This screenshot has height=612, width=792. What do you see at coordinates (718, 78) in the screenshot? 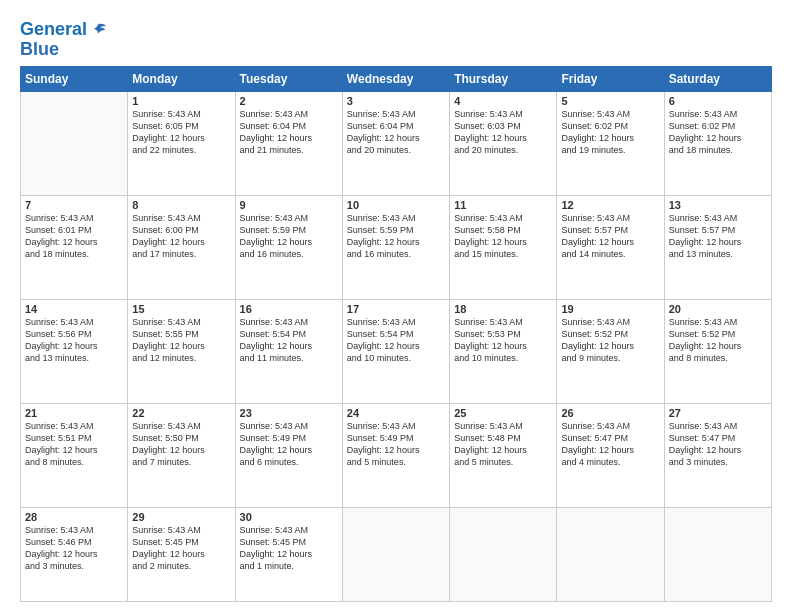
I see `weekday-header-saturday: Saturday` at bounding box center [718, 78].